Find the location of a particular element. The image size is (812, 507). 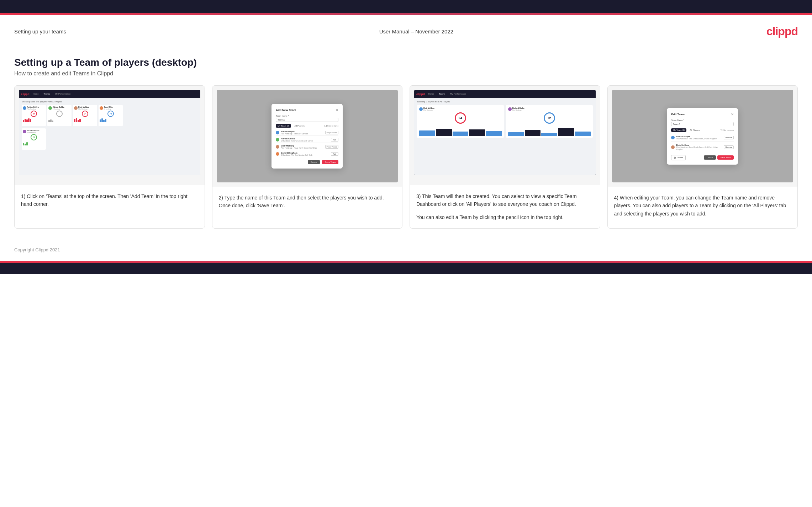

page-subtitle: How to create and edit Teams in Clippd is located at coordinates (406, 74).